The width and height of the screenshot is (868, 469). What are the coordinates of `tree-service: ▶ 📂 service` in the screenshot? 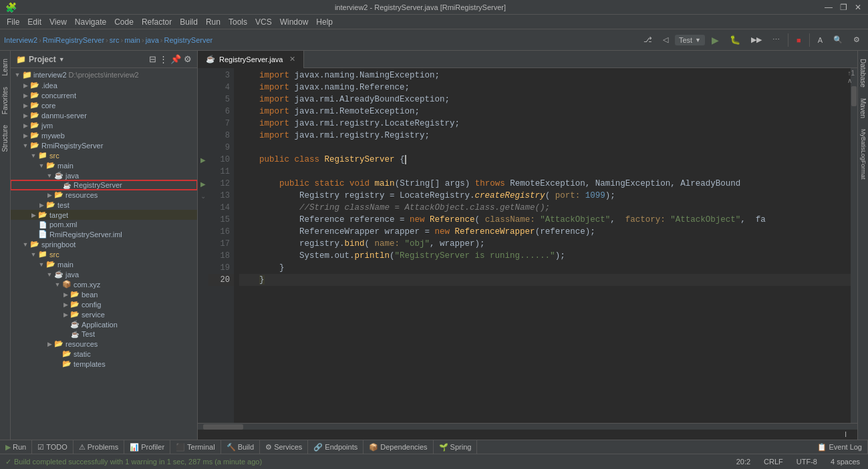 It's located at (104, 314).